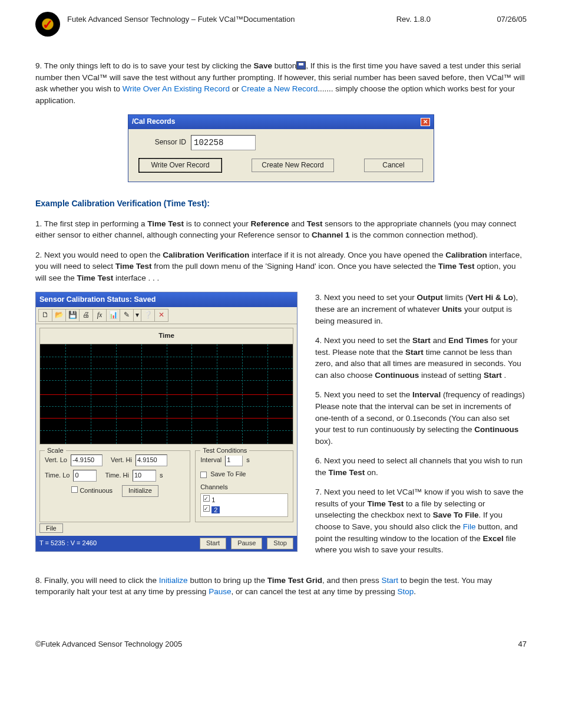 The height and width of the screenshot is (728, 562). Describe the element at coordinates (523, 645) in the screenshot. I see `page-number: 47` at that location.